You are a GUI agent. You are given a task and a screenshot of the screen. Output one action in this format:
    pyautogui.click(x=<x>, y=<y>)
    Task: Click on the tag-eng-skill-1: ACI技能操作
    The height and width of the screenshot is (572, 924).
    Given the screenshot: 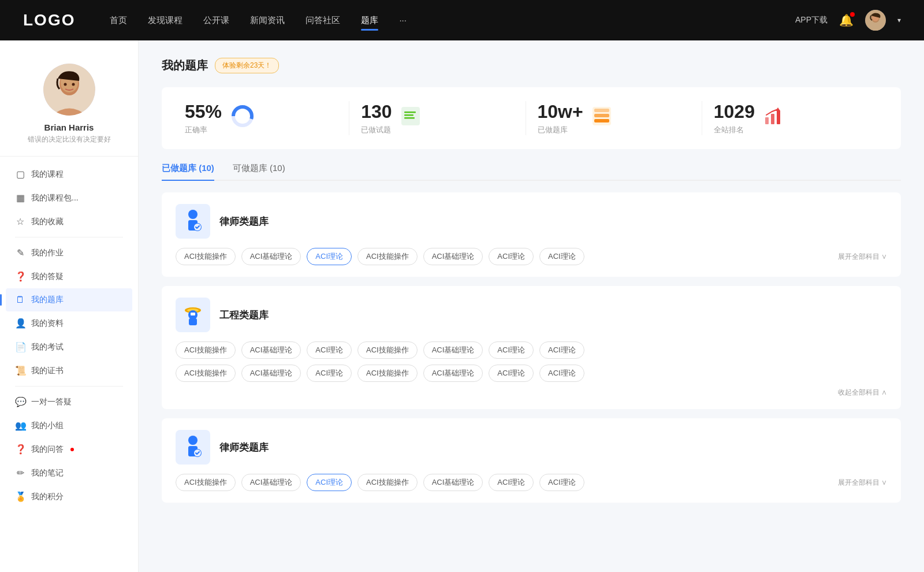 What is the action you would take?
    pyautogui.click(x=206, y=350)
    